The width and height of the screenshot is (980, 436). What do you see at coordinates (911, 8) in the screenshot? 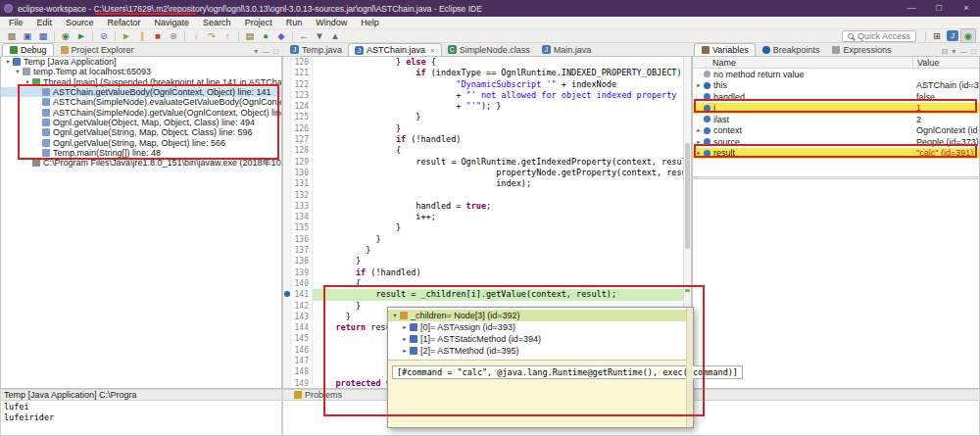
I see `minimize-button: —` at bounding box center [911, 8].